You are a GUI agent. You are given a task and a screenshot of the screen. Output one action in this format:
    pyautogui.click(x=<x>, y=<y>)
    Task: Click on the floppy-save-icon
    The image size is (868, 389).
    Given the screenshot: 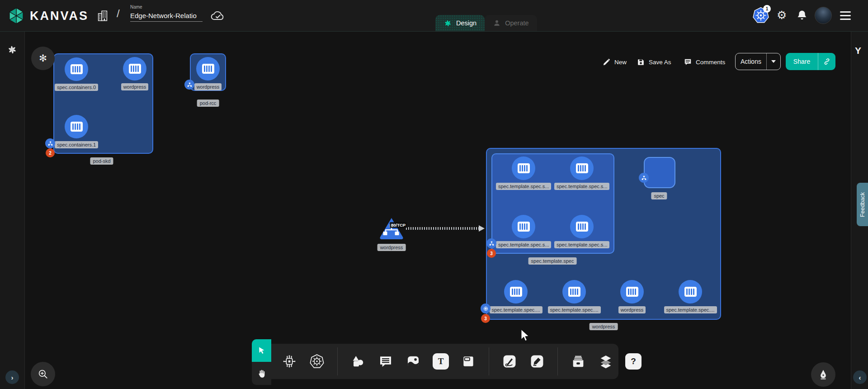 What is the action you would take?
    pyautogui.click(x=641, y=62)
    